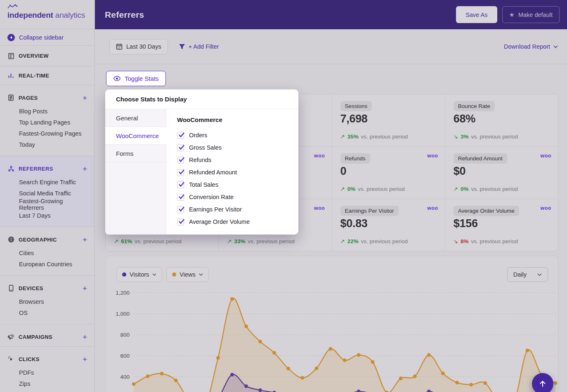 The height and width of the screenshot is (392, 567). Describe the element at coordinates (238, 209) in the screenshot. I see `checkbox-earnings-per-visitor: Earnings Per Visitor` at that location.